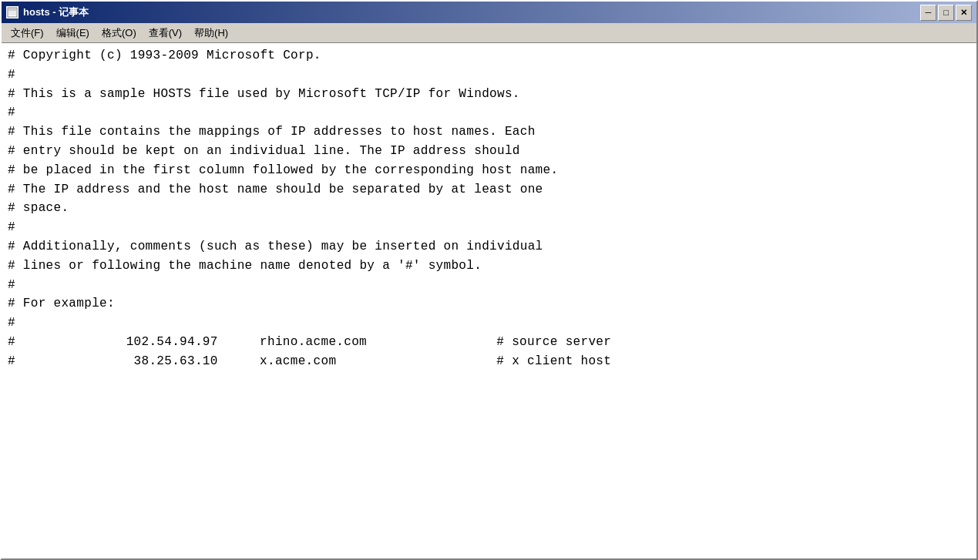 The width and height of the screenshot is (978, 560). I want to click on menu-edit: 编辑(E), so click(72, 33).